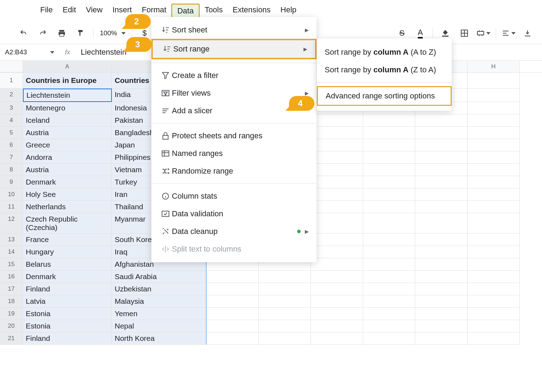 The height and width of the screenshot is (392, 542). Describe the element at coordinates (384, 52) in the screenshot. I see `submenu-item: Sort range by column A (A to Z)` at that location.